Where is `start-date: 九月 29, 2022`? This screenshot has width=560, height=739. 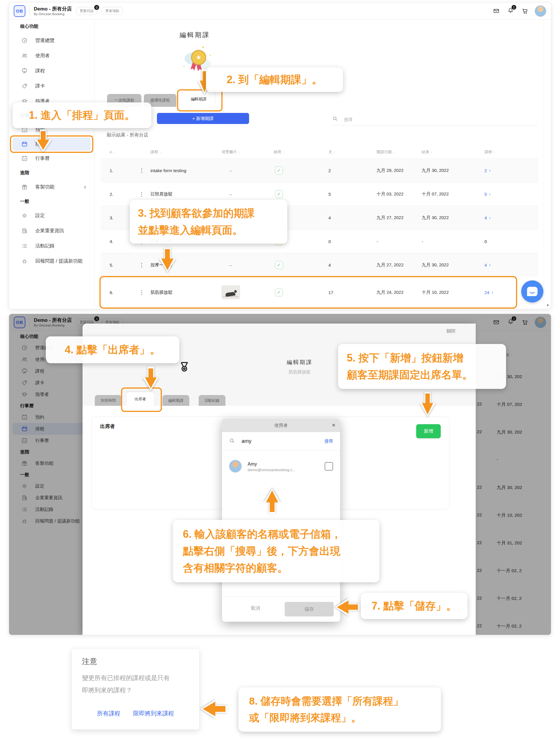
start-date: 九月 29, 2022 is located at coordinates (393, 170).